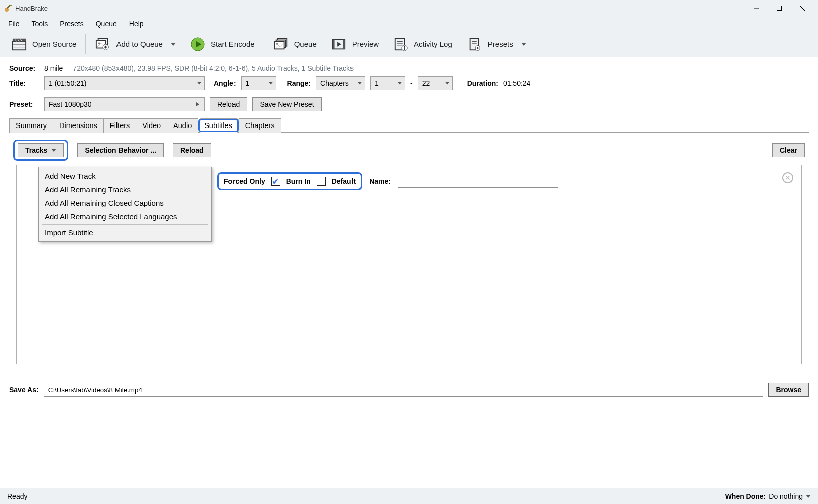 This screenshot has width=818, height=504. I want to click on tab-filters: Filters, so click(120, 125).